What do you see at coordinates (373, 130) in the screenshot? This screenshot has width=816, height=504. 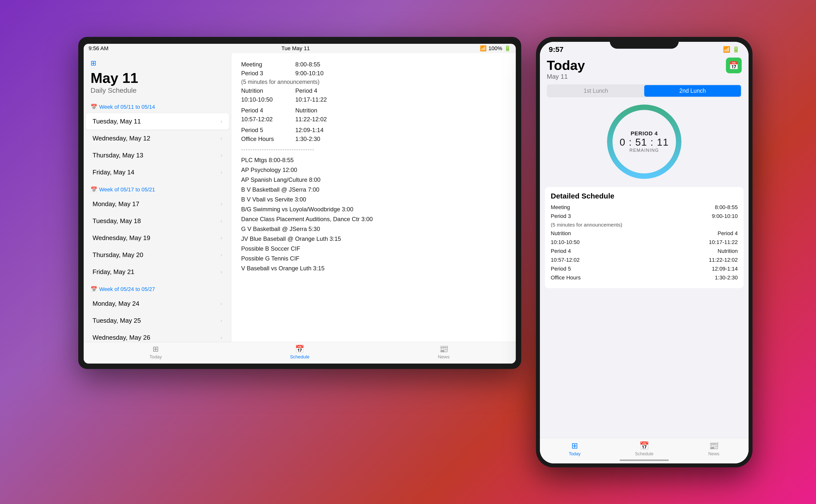 I see `schedule-period5-row: Period 5 12:09-1:14` at bounding box center [373, 130].